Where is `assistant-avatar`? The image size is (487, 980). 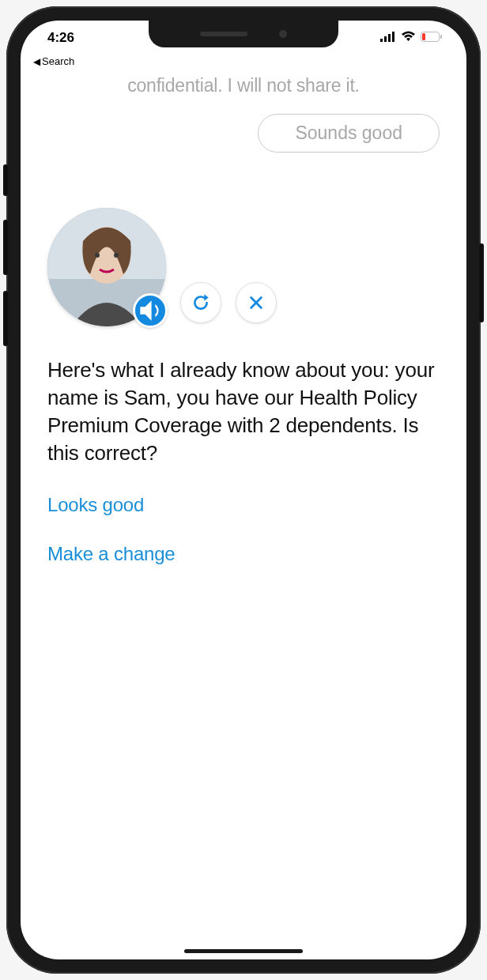
assistant-avatar is located at coordinates (107, 267).